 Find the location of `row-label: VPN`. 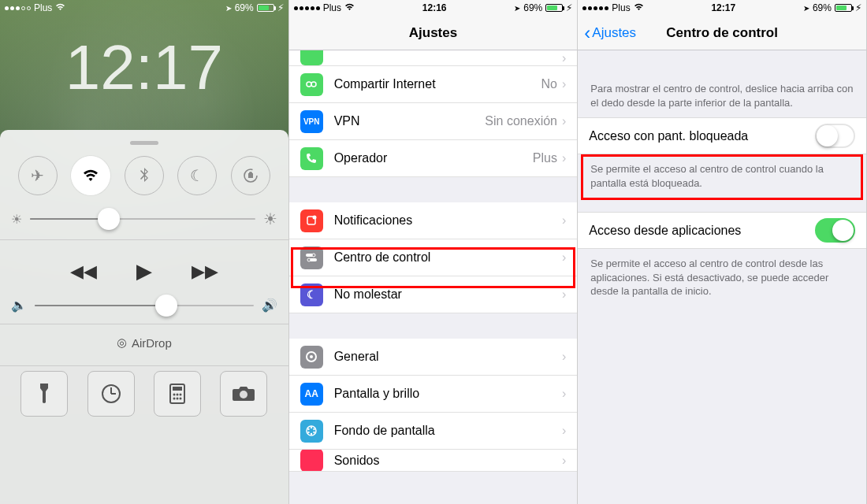

row-label: VPN is located at coordinates (410, 121).